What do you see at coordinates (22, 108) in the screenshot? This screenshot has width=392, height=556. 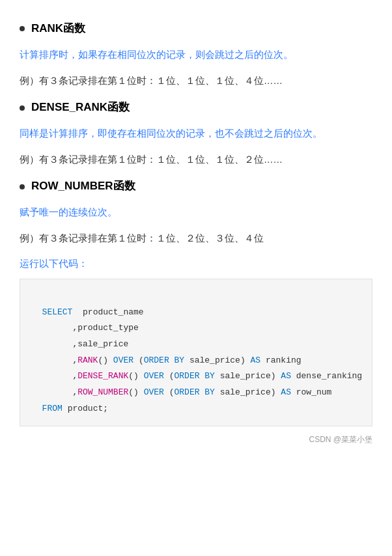 I see `dense-rank-bullet` at bounding box center [22, 108].